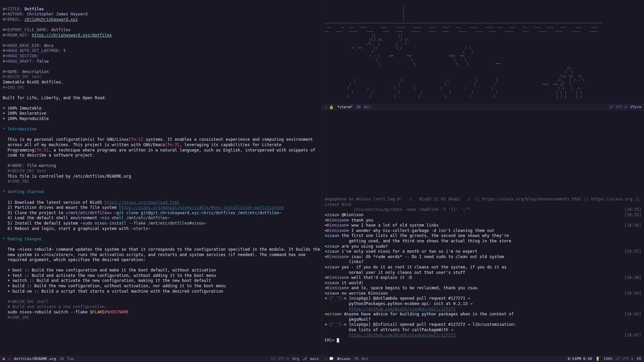  What do you see at coordinates (24, 171) in the screenshot?
I see `warn-begin: #+BEGIN_SRC text` at bounding box center [24, 171].